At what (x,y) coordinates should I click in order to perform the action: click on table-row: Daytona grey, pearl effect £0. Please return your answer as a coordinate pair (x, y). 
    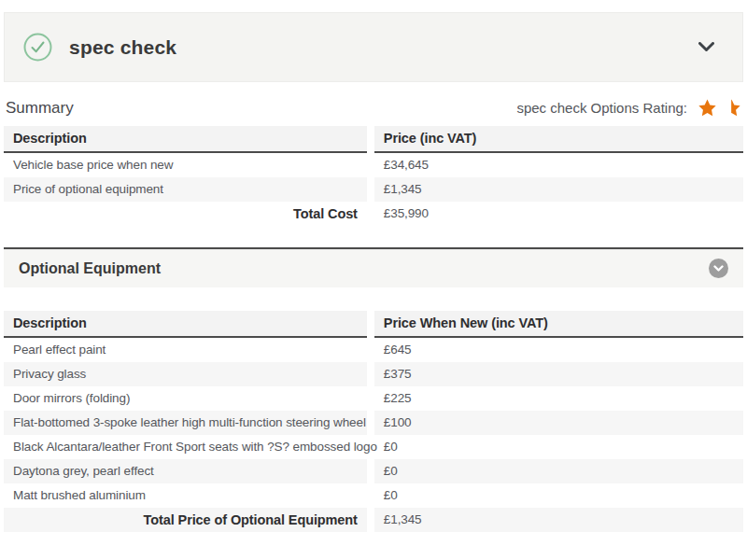
    Looking at the image, I should click on (374, 471).